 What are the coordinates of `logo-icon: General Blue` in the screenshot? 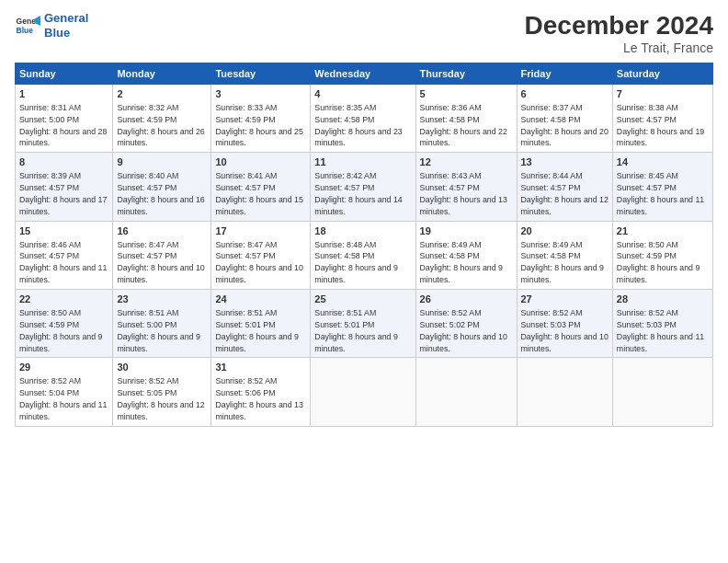 It's located at (28, 26).